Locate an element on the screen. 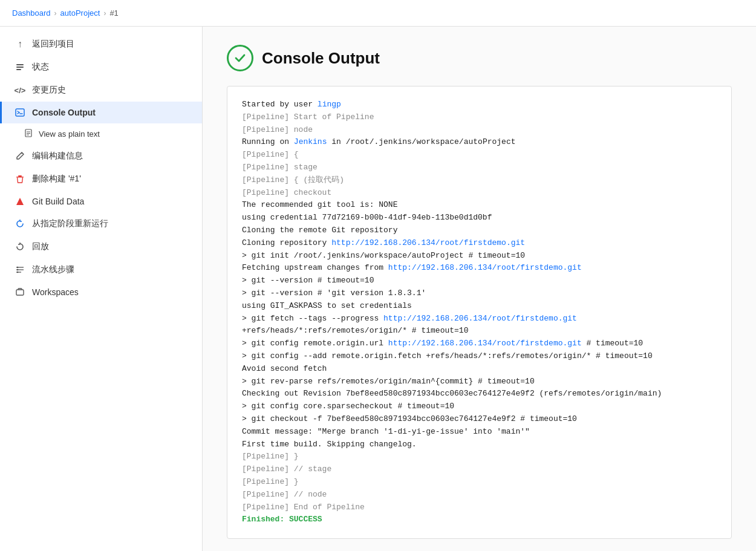 Image resolution: width=756 pixels, height=551 pixels. console-icon is located at coordinates (20, 112).